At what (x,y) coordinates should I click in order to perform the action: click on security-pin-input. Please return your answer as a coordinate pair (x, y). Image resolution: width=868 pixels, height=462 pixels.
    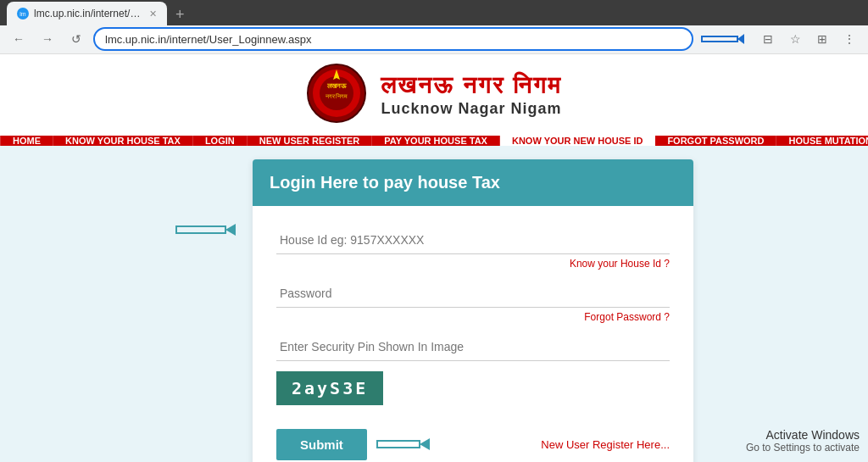
    Looking at the image, I should click on (473, 348).